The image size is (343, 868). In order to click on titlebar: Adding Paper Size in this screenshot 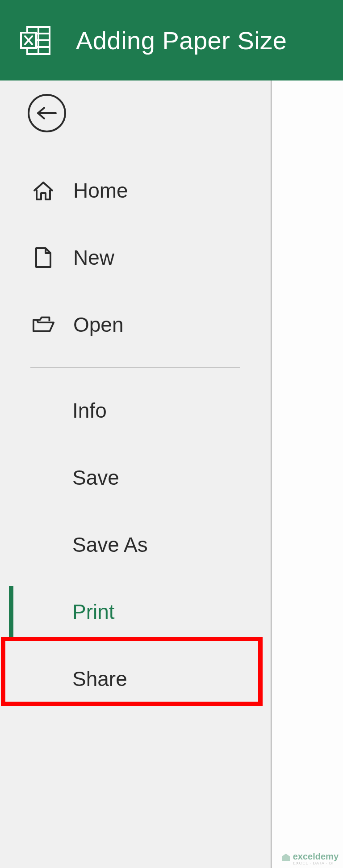, I will do `click(172, 40)`.